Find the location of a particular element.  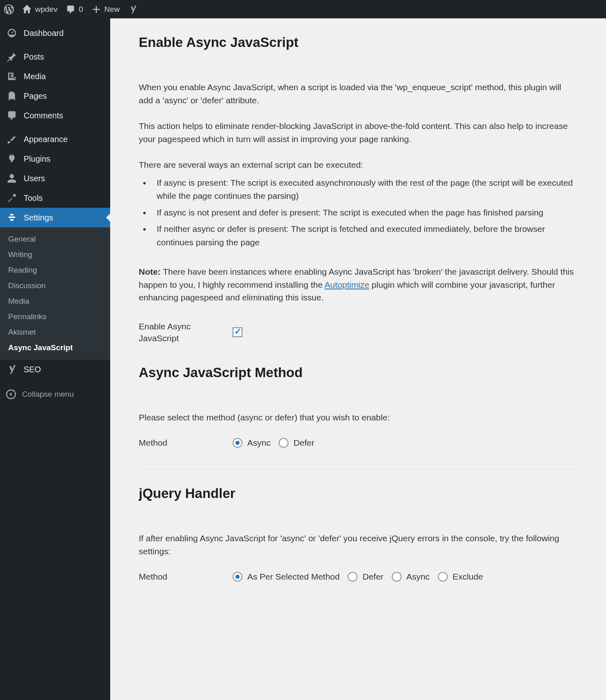

menu-users: Users is located at coordinates (55, 178).